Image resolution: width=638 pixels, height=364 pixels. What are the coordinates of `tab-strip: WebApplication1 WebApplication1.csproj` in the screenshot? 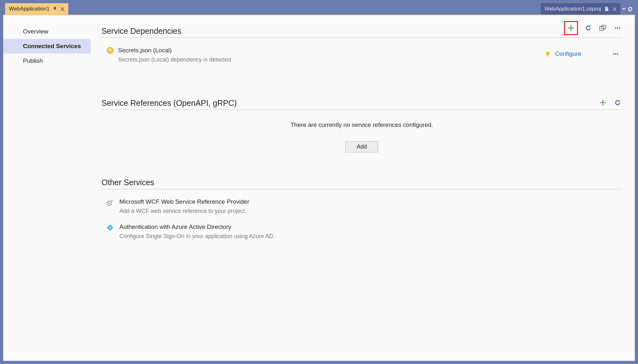 It's located at (319, 9).